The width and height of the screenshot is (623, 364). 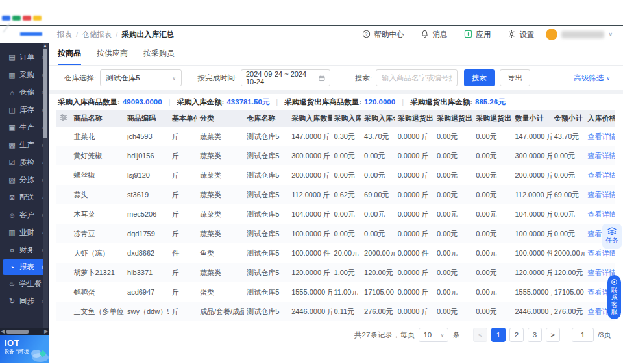 I want to click on scroll-up-arrow-icon: ▲, so click(x=45, y=45).